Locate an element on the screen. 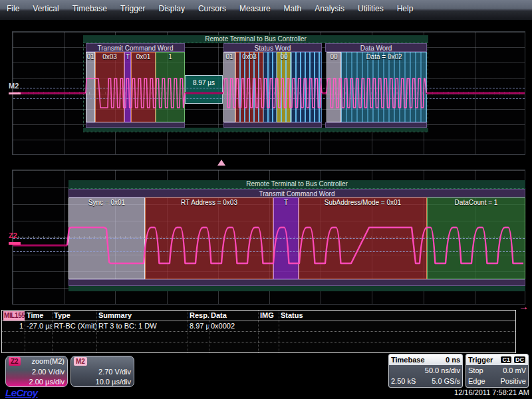 The width and height of the screenshot is (532, 399). cell-type: RT-BC (Xmit) is located at coordinates (74, 326).